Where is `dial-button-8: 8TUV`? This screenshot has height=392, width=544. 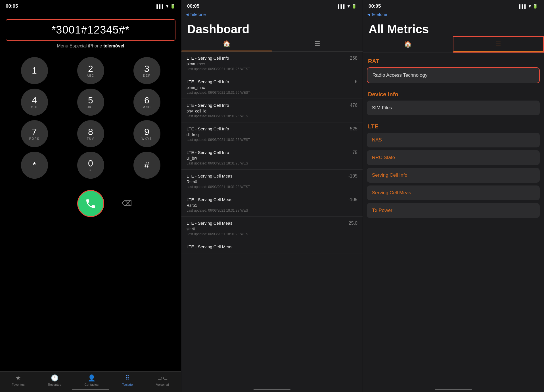
dial-button-8: 8TUV is located at coordinates (91, 134).